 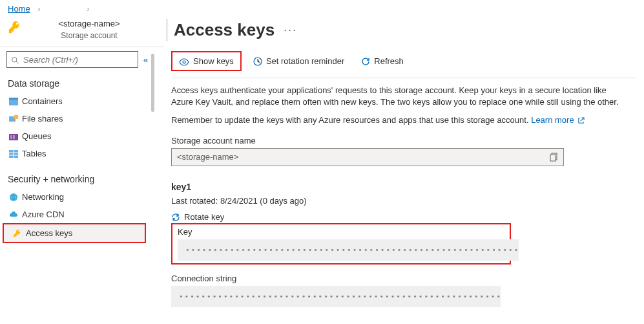 I want to click on refresh-button: Refresh, so click(x=382, y=61).